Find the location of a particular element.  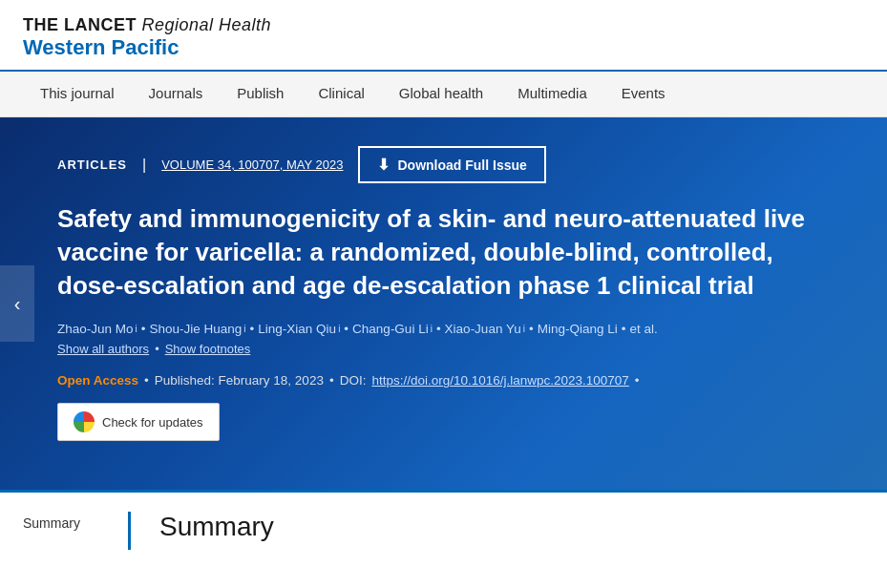

summary-section: Summary Summary is located at coordinates (443, 529).